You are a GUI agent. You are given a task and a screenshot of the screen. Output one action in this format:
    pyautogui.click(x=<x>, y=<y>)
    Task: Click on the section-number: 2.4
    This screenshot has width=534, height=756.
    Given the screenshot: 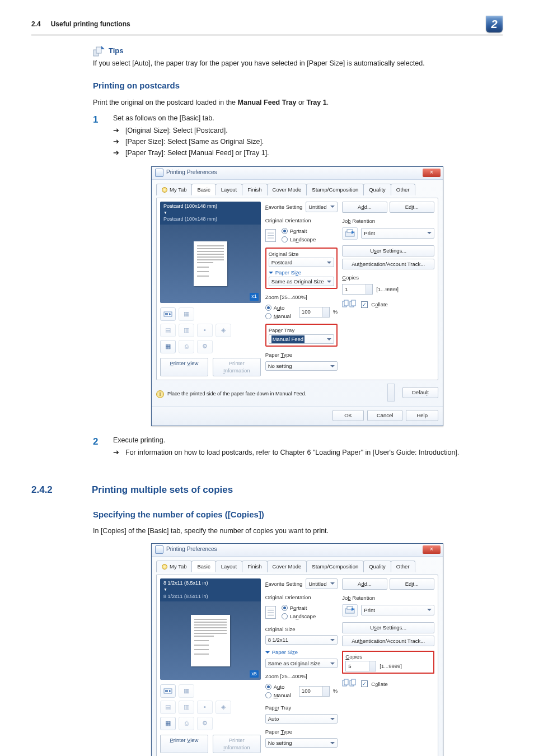 What is the action you would take?
    pyautogui.click(x=36, y=24)
    